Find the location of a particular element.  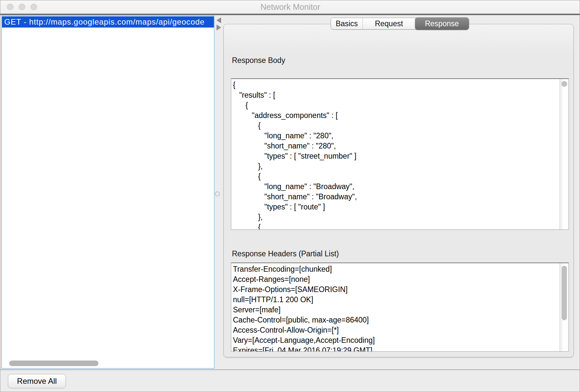

response-body-scrollbar is located at coordinates (564, 154).